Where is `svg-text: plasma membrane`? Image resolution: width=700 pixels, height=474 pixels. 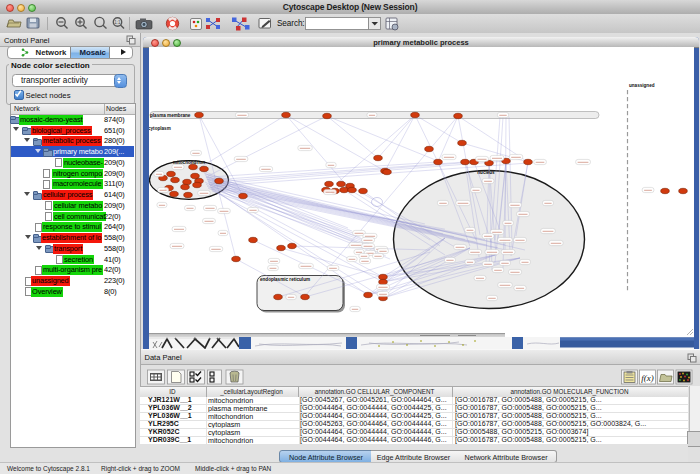
svg-text: plasma membrane is located at coordinates (170, 116).